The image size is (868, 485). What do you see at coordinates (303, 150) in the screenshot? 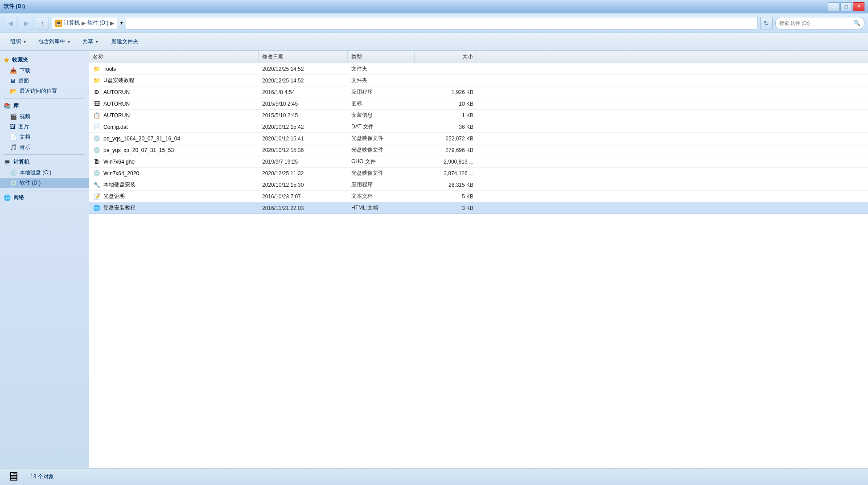
I see `file-date-cell: 2020/10/12 15:36` at bounding box center [303, 150].